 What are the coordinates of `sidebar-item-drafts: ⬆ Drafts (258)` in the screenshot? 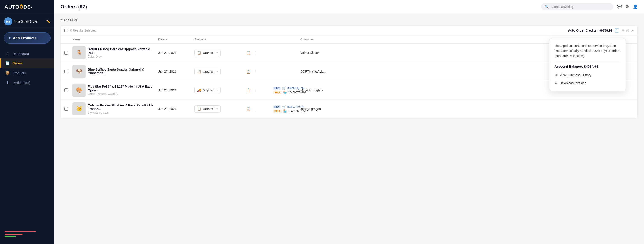 It's located at (27, 83).